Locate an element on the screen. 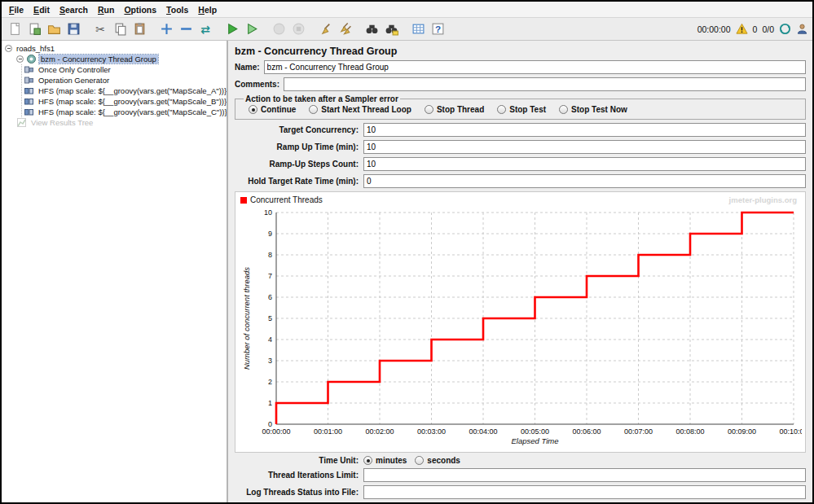 The image size is (814, 504). cut-button: ✂ is located at coordinates (100, 29).